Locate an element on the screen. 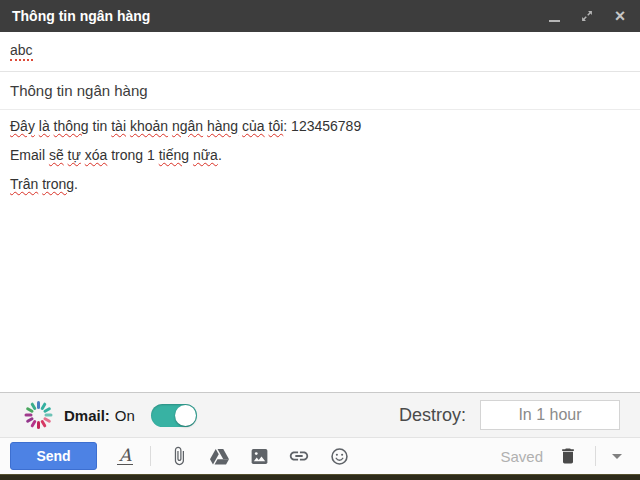  recipient-value: abc is located at coordinates (22, 52).